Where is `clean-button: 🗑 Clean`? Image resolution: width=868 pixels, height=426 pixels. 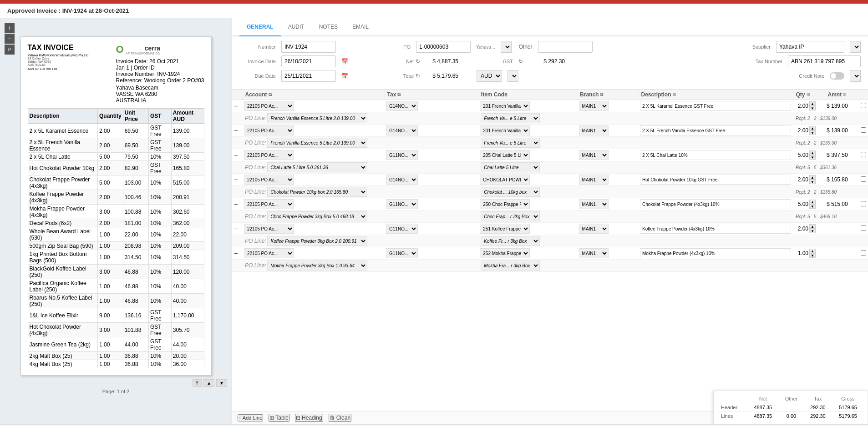
clean-button: 🗑 Clean is located at coordinates (340, 418).